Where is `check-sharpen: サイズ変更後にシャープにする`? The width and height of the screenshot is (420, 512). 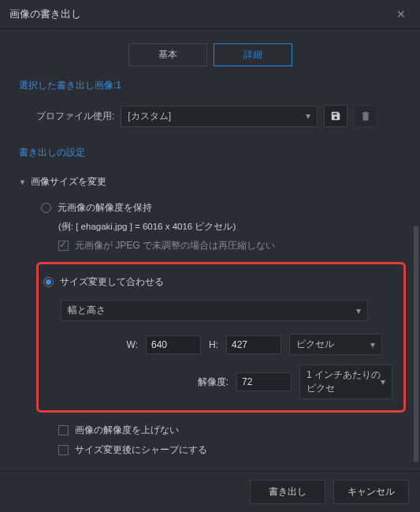 check-sharpen: サイズ変更後にシャープにする is located at coordinates (224, 450).